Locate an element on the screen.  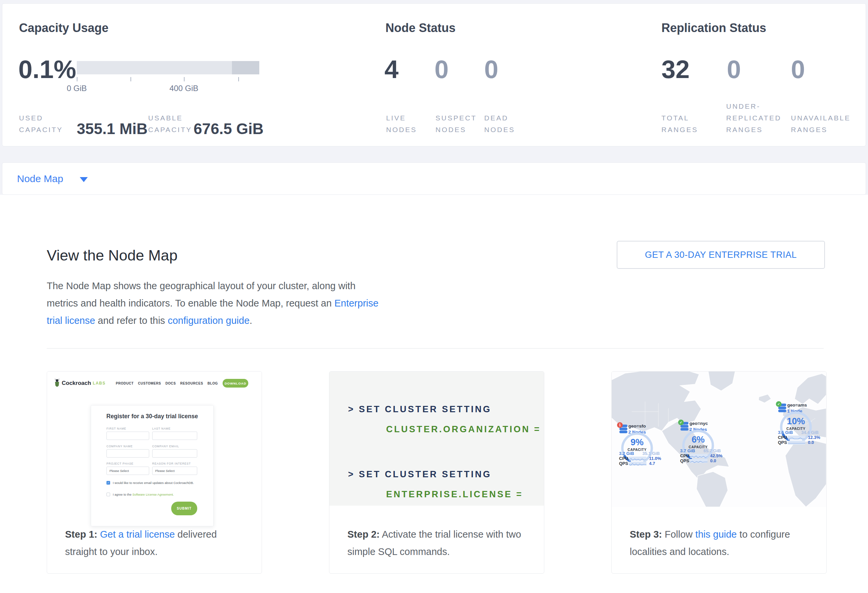
project-phase-select: Please Select is located at coordinates (128, 471).